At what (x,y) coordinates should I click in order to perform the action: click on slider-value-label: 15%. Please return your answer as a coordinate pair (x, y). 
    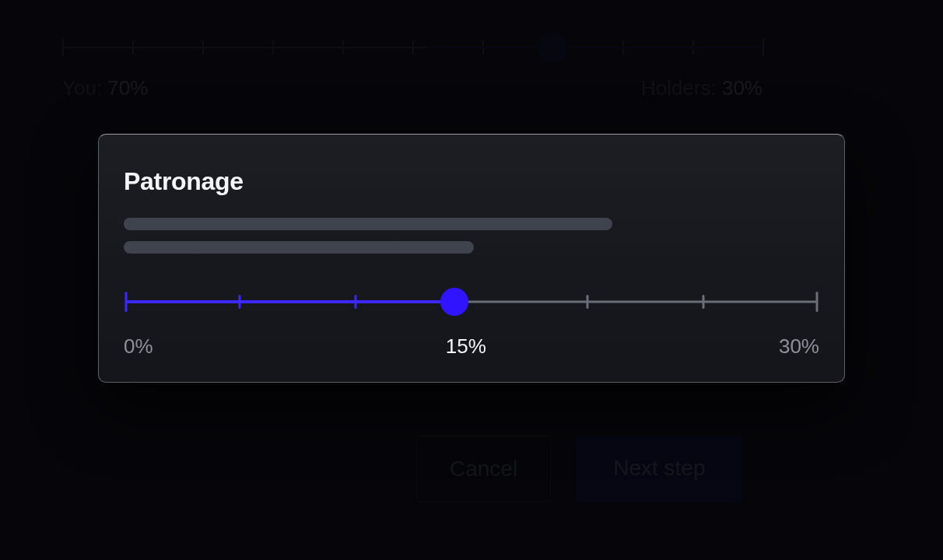
    Looking at the image, I should click on (466, 347).